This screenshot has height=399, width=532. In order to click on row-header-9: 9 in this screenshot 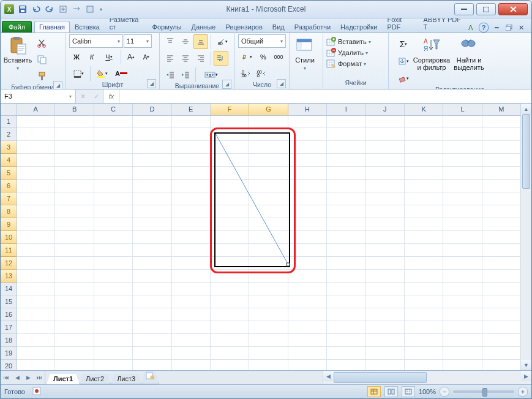, I will do `click(9, 224)`.